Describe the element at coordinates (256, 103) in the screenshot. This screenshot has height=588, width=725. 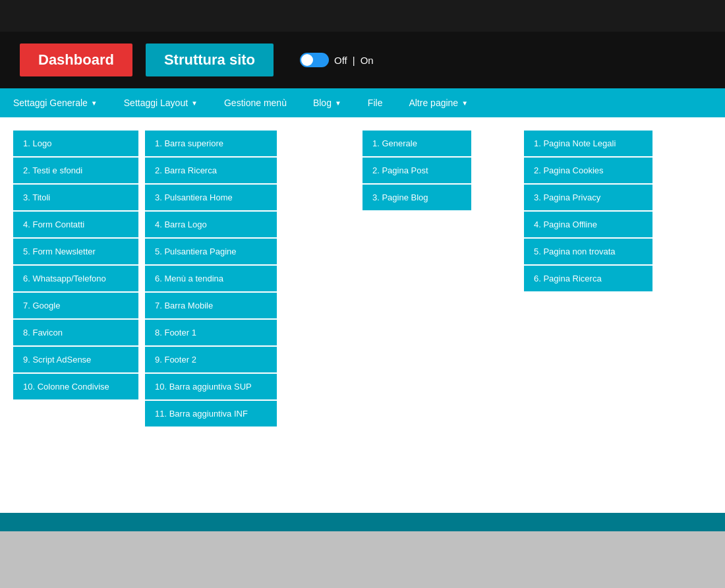
I see `nav-item-gestione-menu: Gestione menù` at that location.